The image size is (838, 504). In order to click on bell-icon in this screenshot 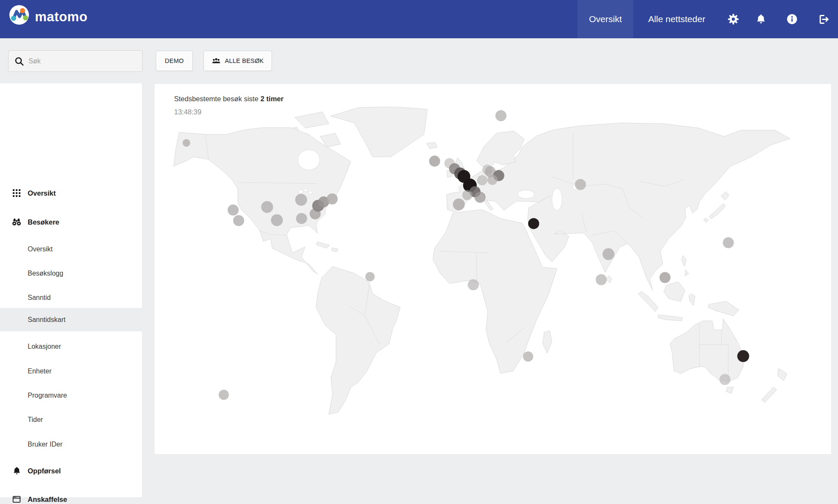, I will do `click(17, 471)`.